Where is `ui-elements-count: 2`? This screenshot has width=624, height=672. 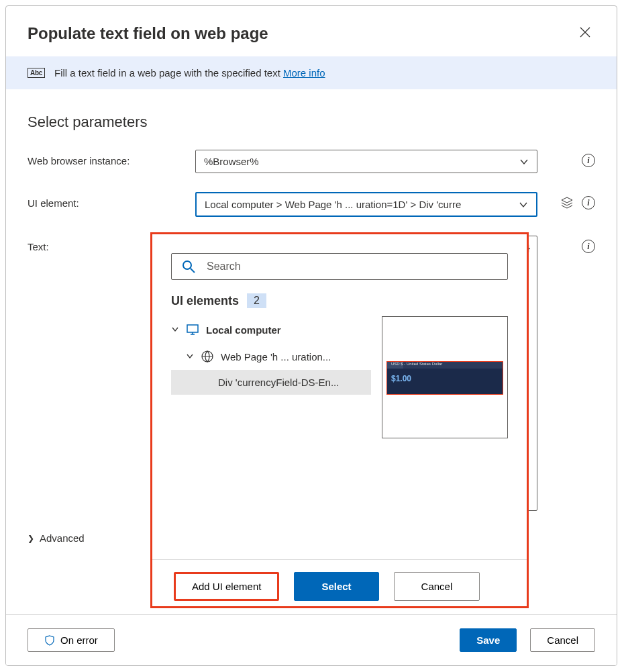
ui-elements-count: 2 is located at coordinates (256, 301).